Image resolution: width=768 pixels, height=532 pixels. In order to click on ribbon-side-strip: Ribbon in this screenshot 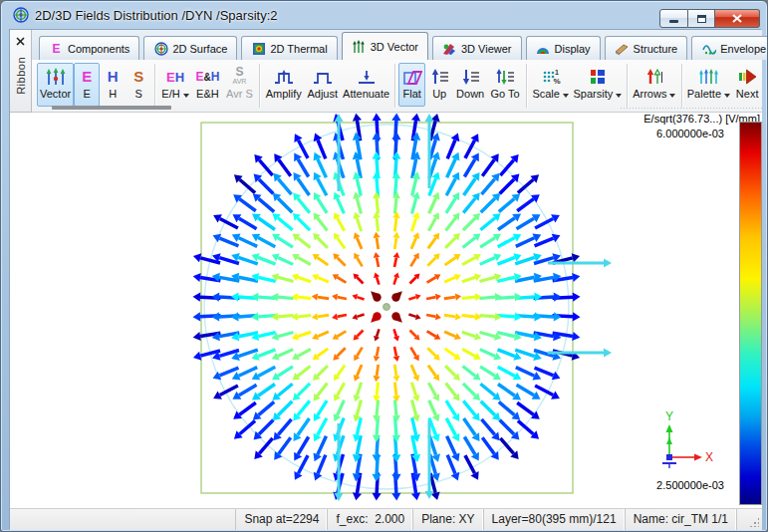, I will do `click(21, 72)`.